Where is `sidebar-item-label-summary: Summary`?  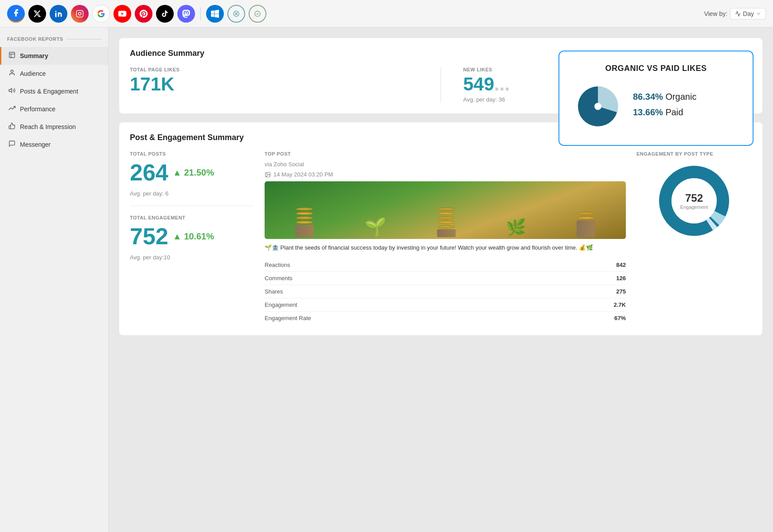
sidebar-item-label-summary: Summary is located at coordinates (34, 56).